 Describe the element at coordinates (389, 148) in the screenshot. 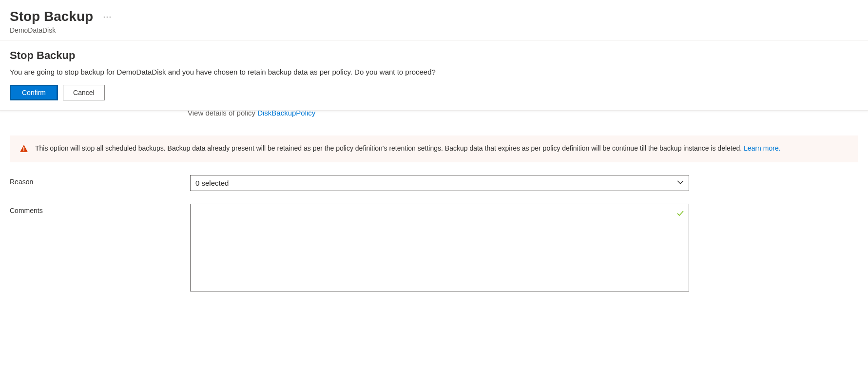

I see `warning-text: This option will stop all scheduled back…` at that location.